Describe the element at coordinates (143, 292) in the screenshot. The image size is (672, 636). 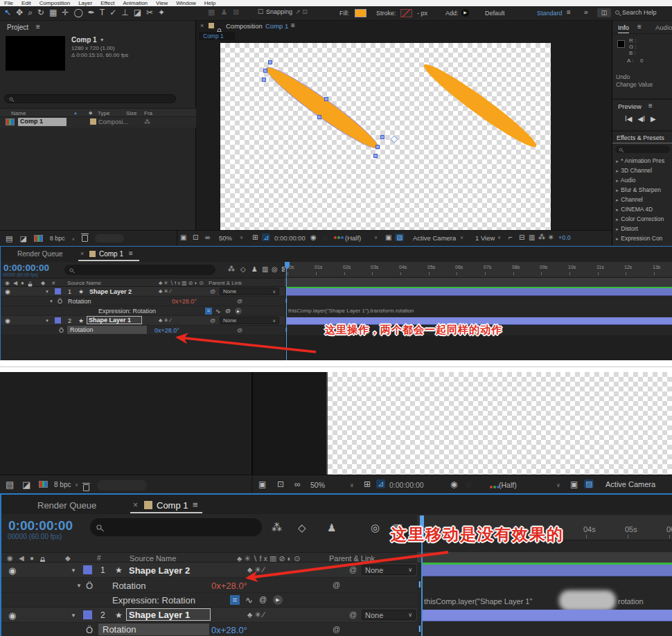
I see `layer-row-1: ◉ ▼ 1 ★ Shape Layer 2 ♣ ✳ ∕ @ None∨` at that location.